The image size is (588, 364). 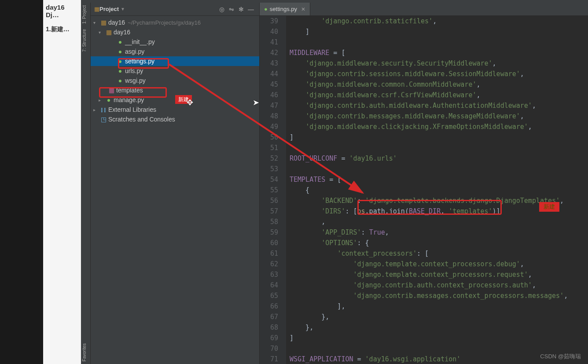 What do you see at coordinates (303, 9) in the screenshot?
I see `close-icon: ✕` at bounding box center [303, 9].